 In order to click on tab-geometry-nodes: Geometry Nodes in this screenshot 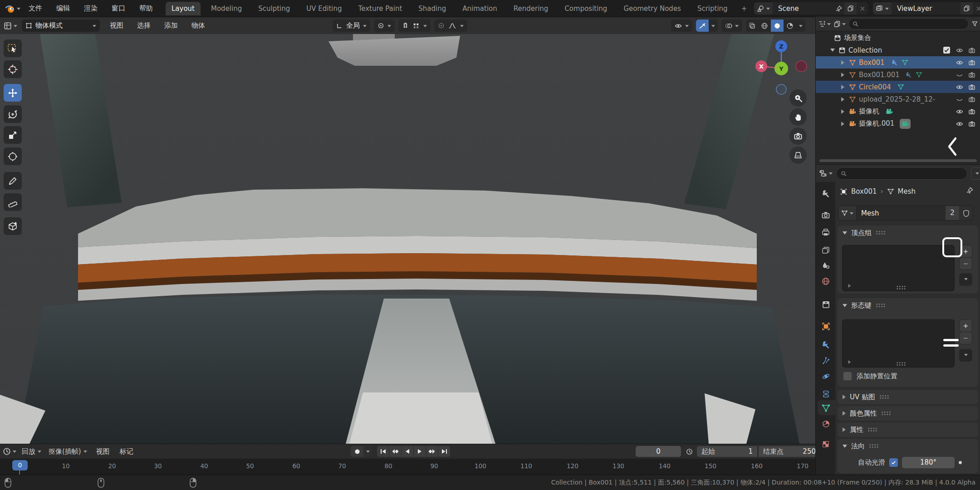, I will do `click(652, 9)`.